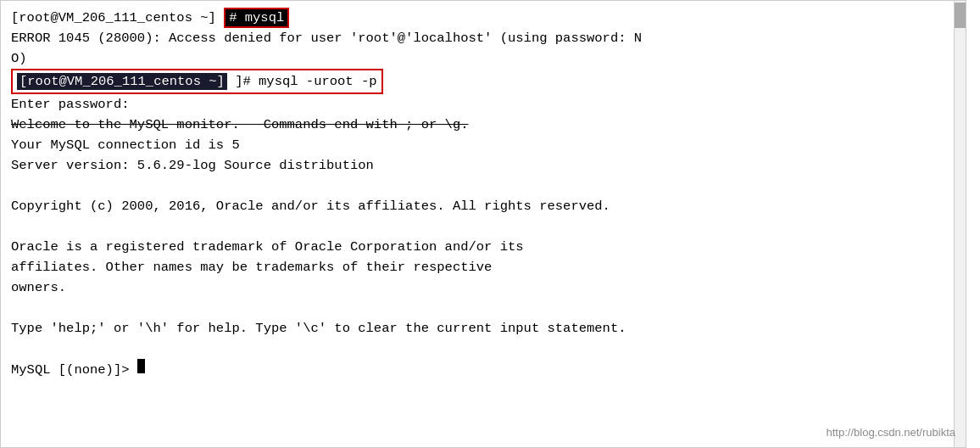 The image size is (980, 448). Describe the element at coordinates (141, 367) in the screenshot. I see `cursor` at that location.